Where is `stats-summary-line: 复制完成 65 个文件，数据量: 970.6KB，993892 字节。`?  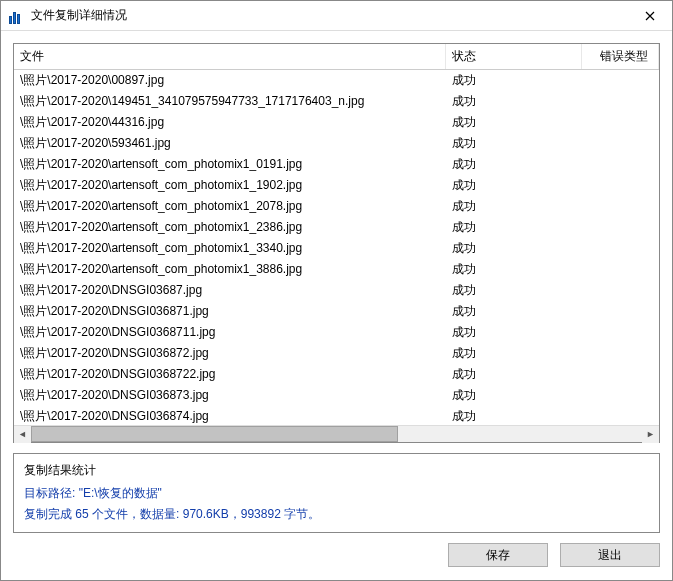 stats-summary-line: 复制完成 65 个文件，数据量: 970.6KB，993892 字节。 is located at coordinates (336, 514).